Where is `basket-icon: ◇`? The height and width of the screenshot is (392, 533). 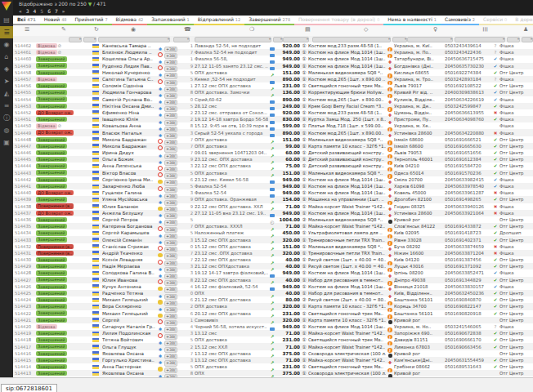
basket-icon: ◇ is located at coordinates (366, 29).